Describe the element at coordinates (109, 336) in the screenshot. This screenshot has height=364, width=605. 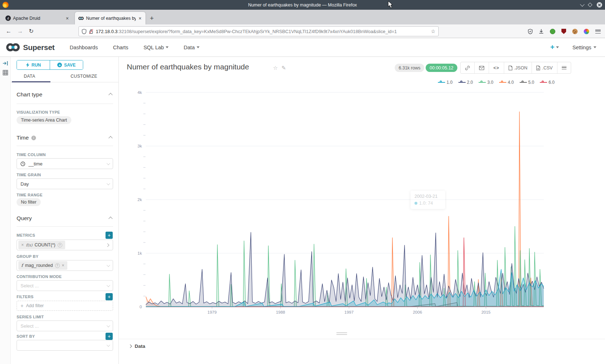
I see `add-sort-by-button: +` at that location.